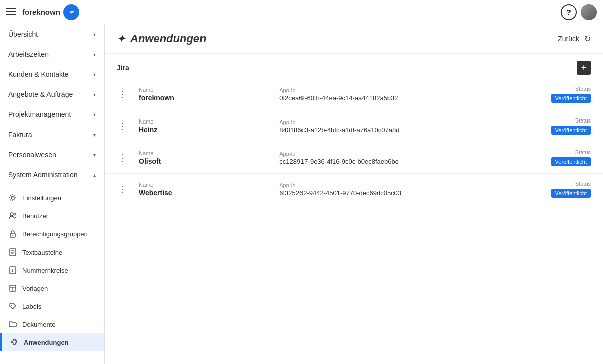 The height and width of the screenshot is (364, 603). Describe the element at coordinates (584, 68) in the screenshot. I see `add-button: +` at that location.